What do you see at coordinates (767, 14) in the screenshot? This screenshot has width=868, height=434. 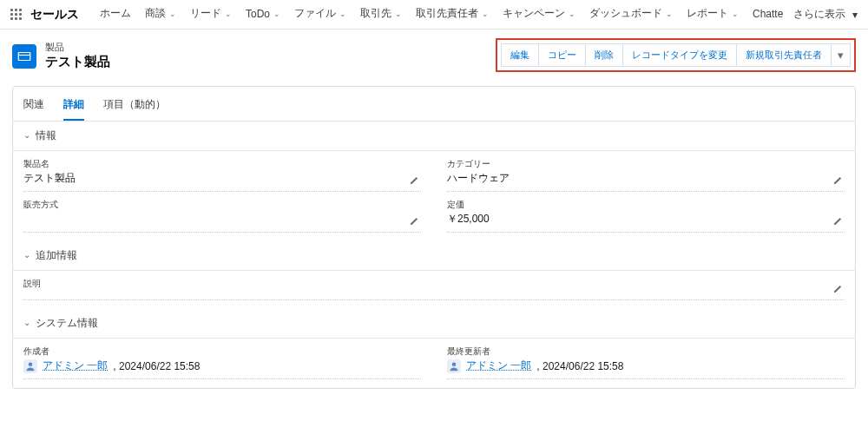 I see `nav-tab-label: Chatter` at bounding box center [767, 14].